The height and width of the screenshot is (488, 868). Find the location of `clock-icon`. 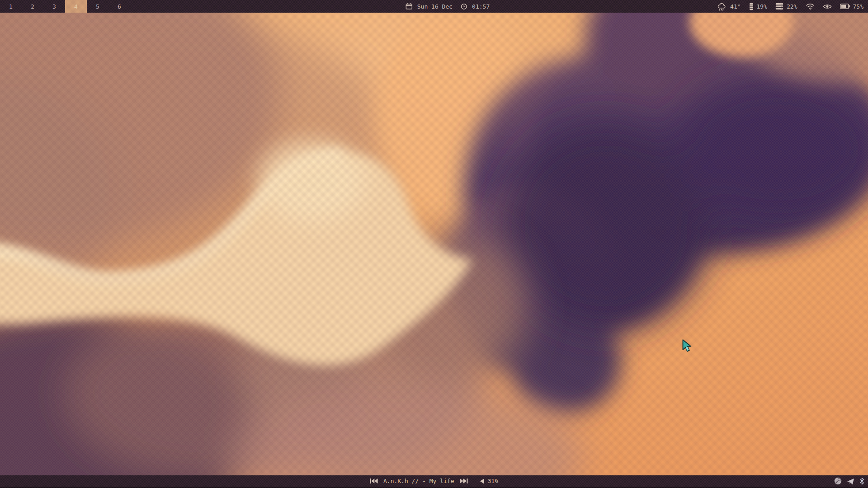

clock-icon is located at coordinates (464, 6).